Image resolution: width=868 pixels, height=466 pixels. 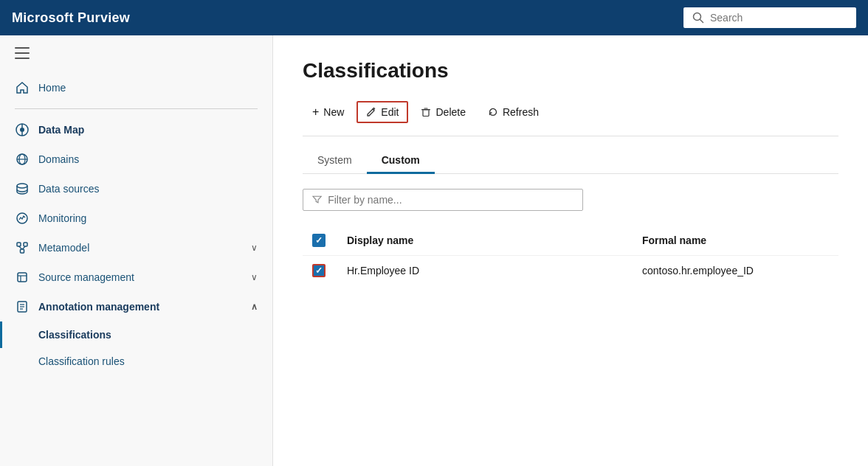 What do you see at coordinates (136, 130) in the screenshot?
I see `sidebar-item-data-map: Data Map` at bounding box center [136, 130].